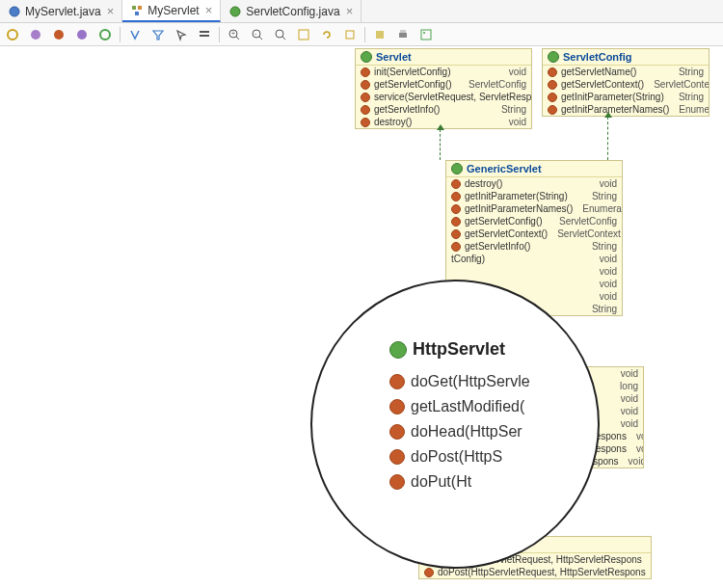  What do you see at coordinates (626, 83) in the screenshot?
I see `uml-box-servletconfig: ServletConfig getServletName()String get…` at bounding box center [626, 83].